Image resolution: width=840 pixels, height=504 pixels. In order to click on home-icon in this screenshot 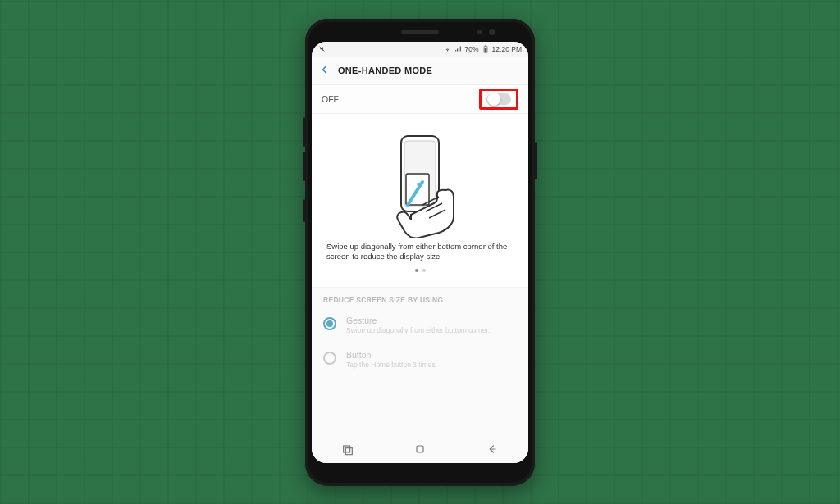, I will do `click(420, 449)`.